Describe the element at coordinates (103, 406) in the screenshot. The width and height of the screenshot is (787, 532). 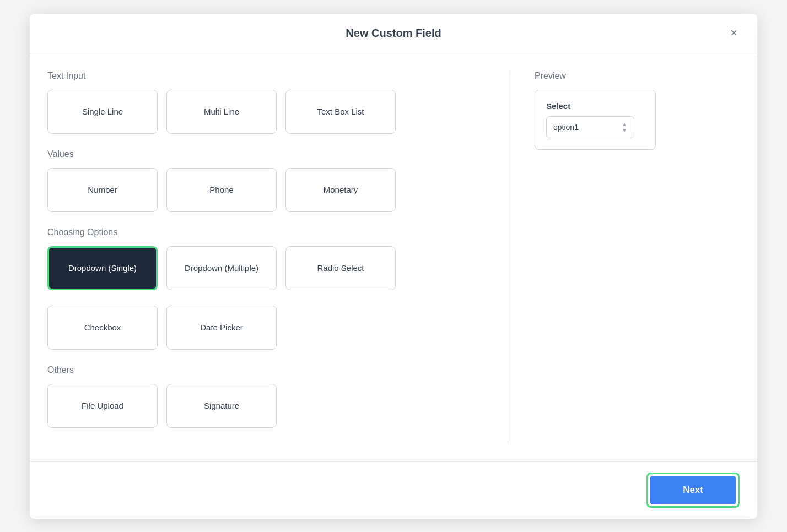
I see `file-upload-button: File Upload` at that location.